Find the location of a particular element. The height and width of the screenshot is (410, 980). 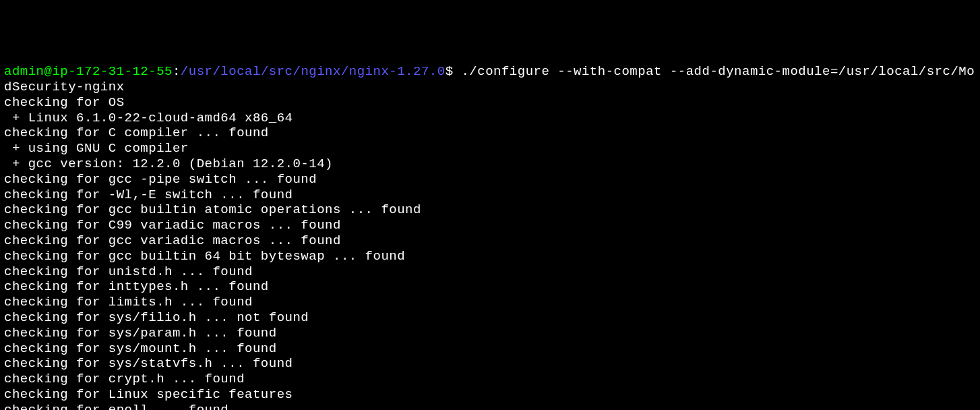

output-line: + Linux 6.1.0-22-cloud-amd64 x86_64 is located at coordinates (490, 119).